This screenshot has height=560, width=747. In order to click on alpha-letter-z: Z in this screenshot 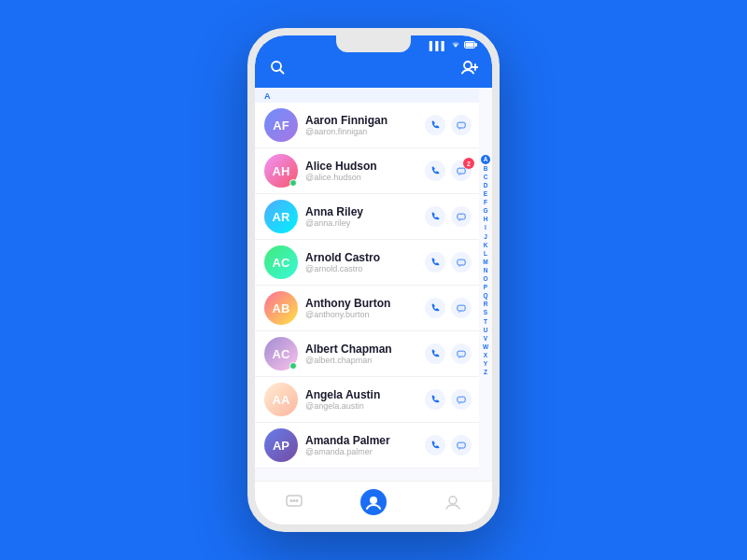, I will do `click(486, 371)`.